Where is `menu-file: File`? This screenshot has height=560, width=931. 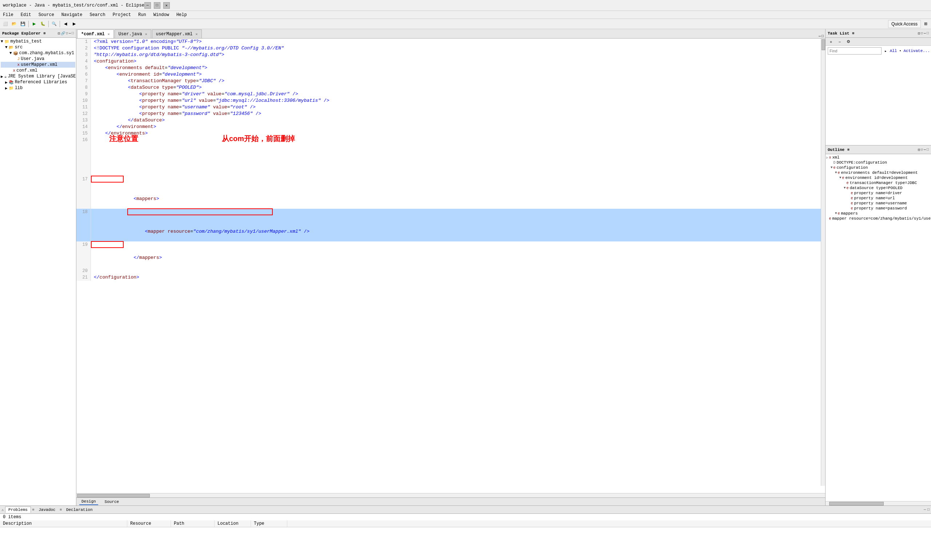
menu-file: File is located at coordinates (8, 15).